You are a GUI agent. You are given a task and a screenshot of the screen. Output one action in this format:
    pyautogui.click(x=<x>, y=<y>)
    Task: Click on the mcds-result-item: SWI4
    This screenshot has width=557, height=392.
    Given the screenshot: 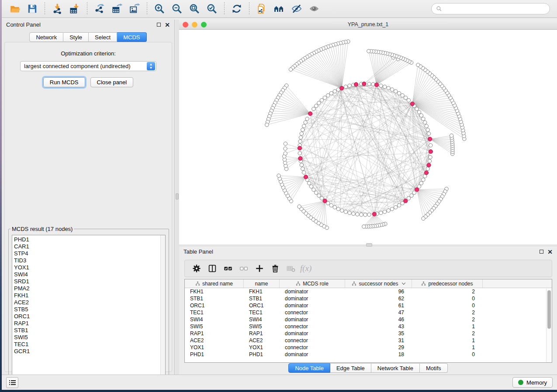 What is the action you would take?
    pyautogui.click(x=90, y=275)
    